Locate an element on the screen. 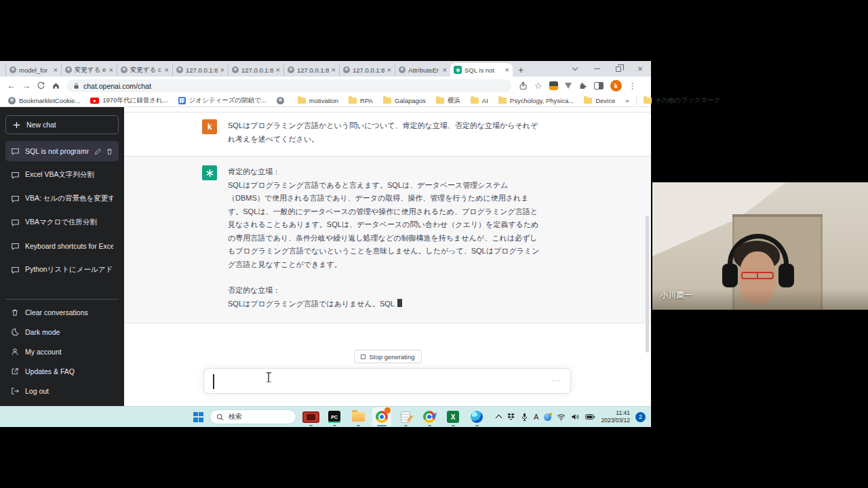 The width and height of the screenshot is (868, 488). taskbar-app-file-explorer is located at coordinates (358, 417).